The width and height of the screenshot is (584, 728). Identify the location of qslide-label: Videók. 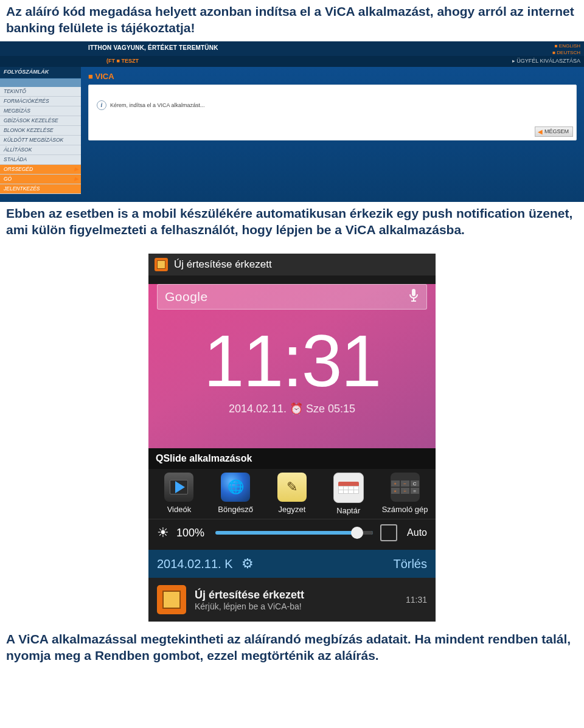
(179, 510).